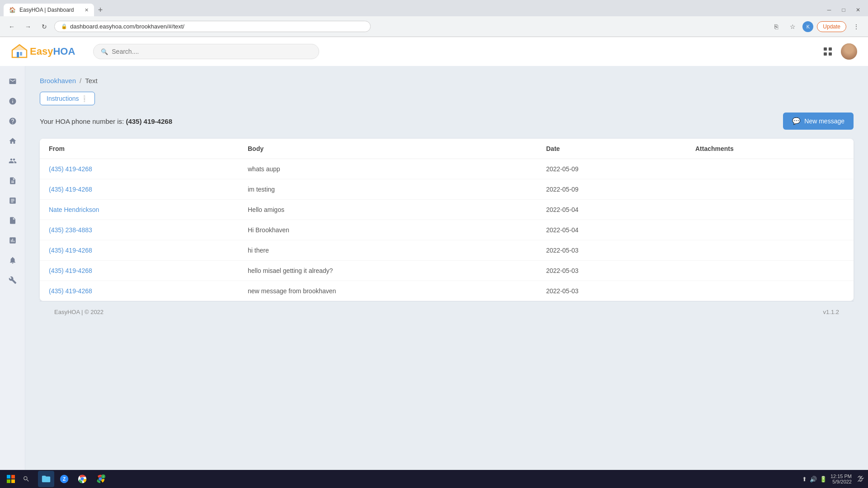 This screenshot has height=488, width=868. I want to click on search-icon: 🔍, so click(104, 52).